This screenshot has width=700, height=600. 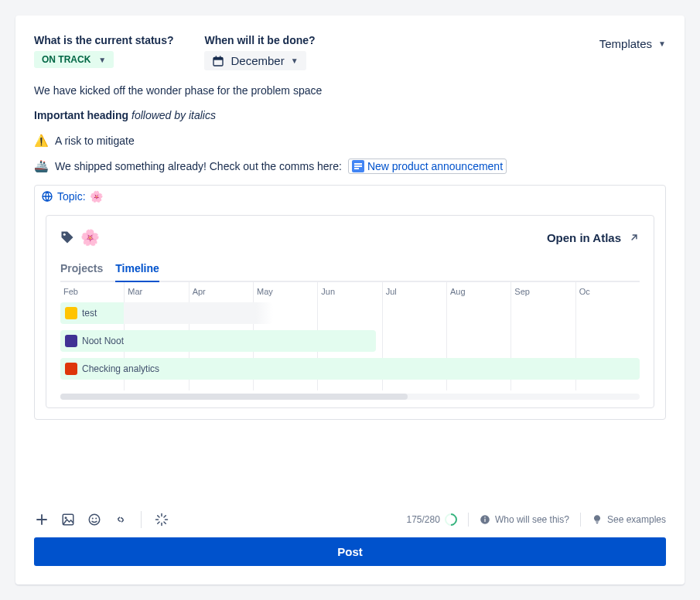 I want to click on timeline-row: Checking analytics, so click(x=350, y=369).